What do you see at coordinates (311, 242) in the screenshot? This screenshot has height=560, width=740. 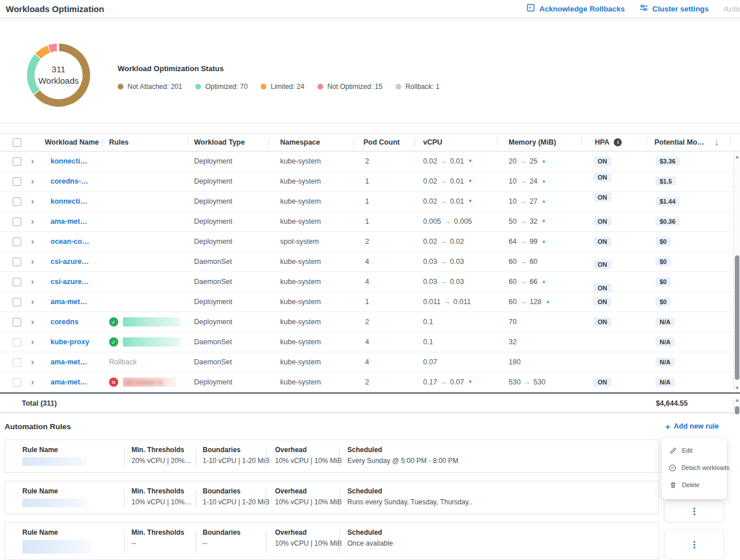 I see `namespace: spot-system` at bounding box center [311, 242].